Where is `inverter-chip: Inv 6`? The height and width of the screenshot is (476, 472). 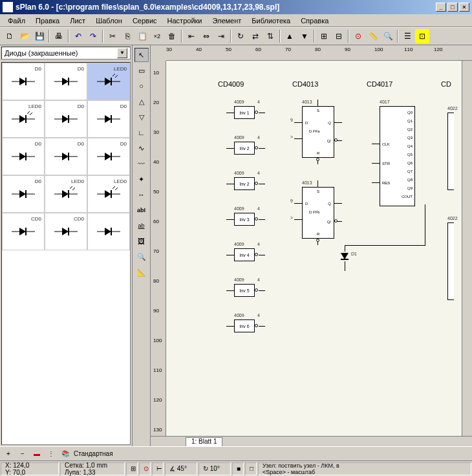
inverter-chip: Inv 6 is located at coordinates (244, 326).